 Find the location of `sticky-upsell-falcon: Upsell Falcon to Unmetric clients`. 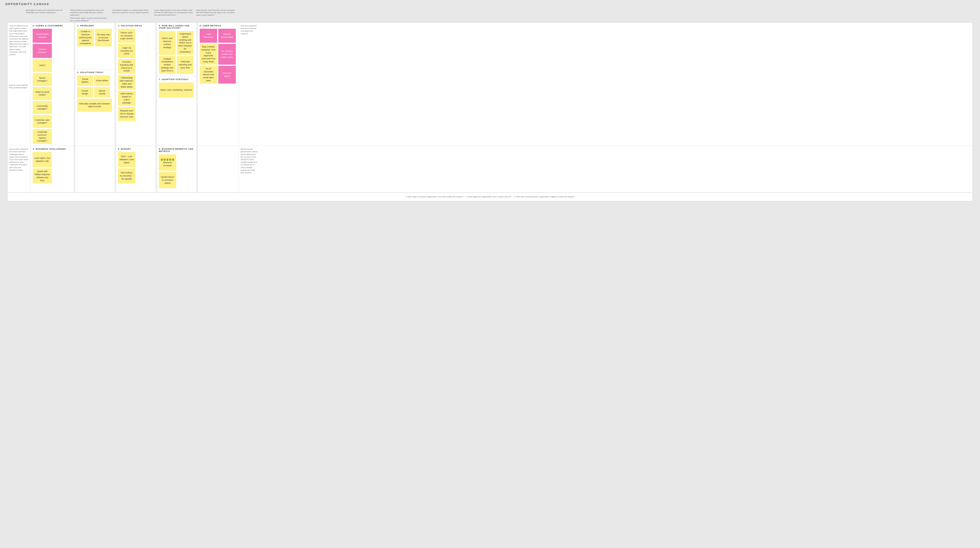

sticky-upsell-falcon: Upsell Falcon to Unmetric clients is located at coordinates (167, 180).